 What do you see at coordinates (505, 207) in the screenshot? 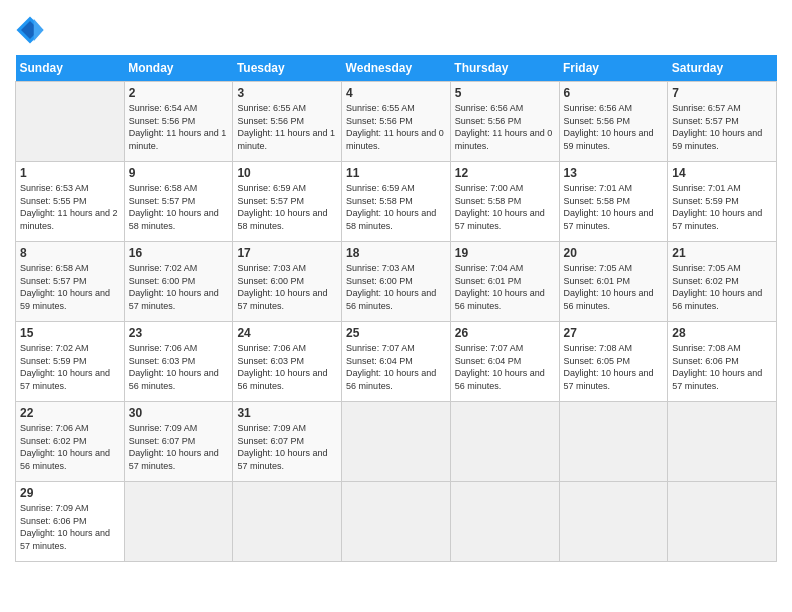
I see `day-info: Sunrise: 7:00 AMSunset: 5:58 PMDaylight:…` at bounding box center [505, 207].